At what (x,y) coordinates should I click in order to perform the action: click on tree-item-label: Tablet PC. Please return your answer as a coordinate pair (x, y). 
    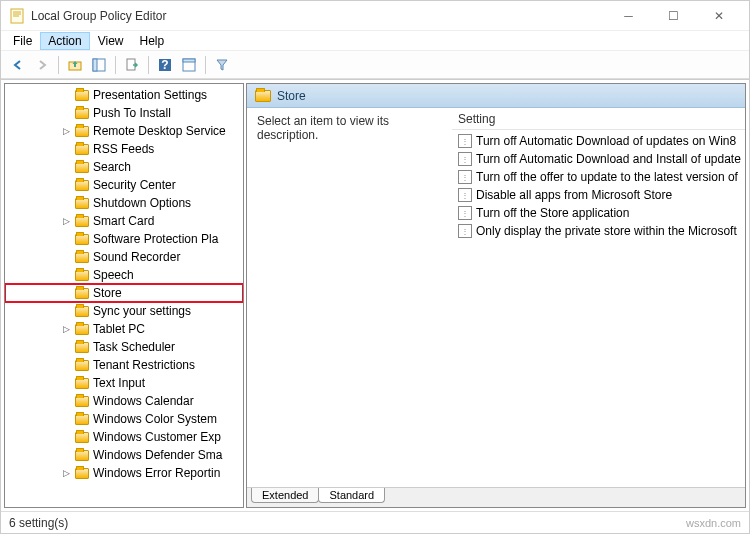
    Looking at the image, I should click on (119, 329).